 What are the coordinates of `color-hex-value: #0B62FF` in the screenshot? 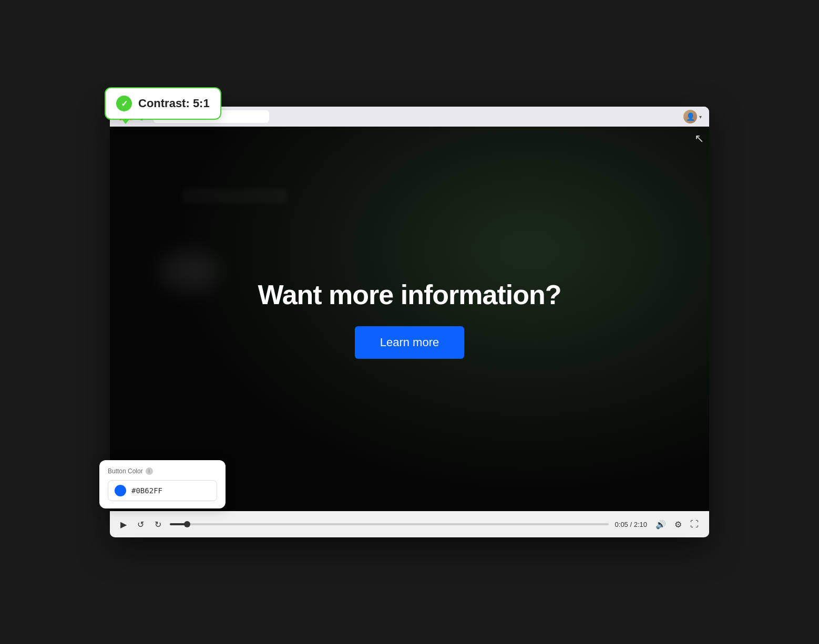 It's located at (147, 491).